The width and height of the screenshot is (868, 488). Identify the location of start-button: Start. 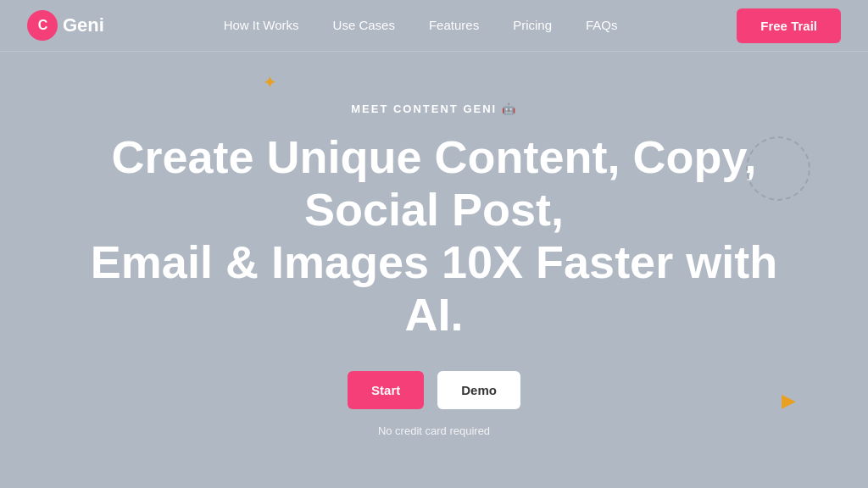
(386, 390).